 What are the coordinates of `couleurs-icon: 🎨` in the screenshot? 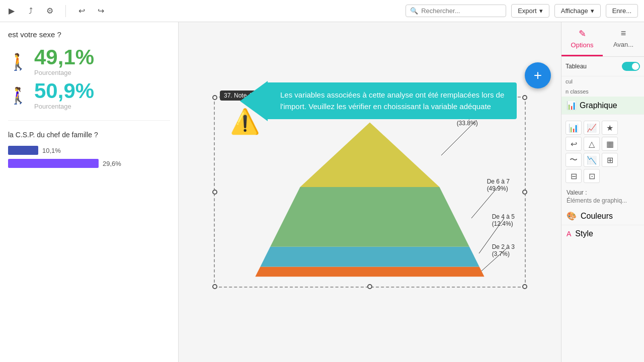 It's located at (572, 216).